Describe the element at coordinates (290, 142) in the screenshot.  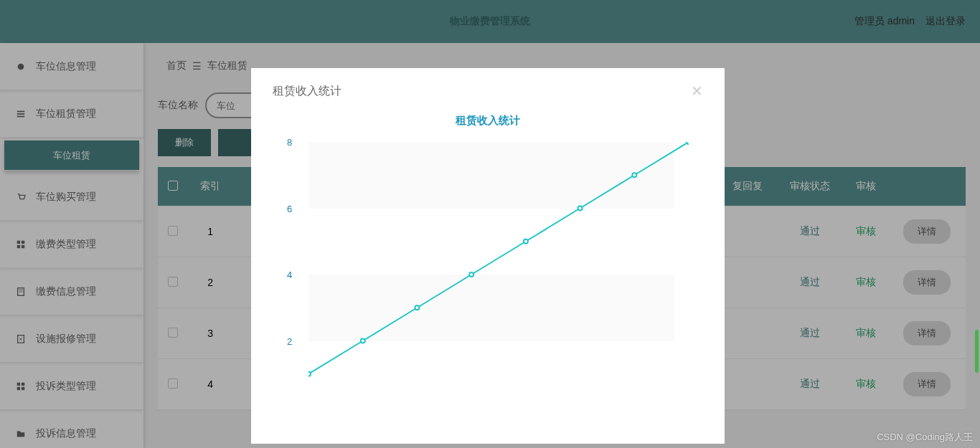
I see `y-tick-label: 8` at that location.